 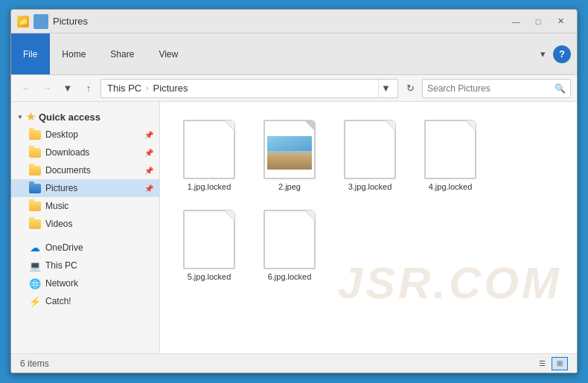 I want to click on tab-home: Home, so click(x=74, y=54).